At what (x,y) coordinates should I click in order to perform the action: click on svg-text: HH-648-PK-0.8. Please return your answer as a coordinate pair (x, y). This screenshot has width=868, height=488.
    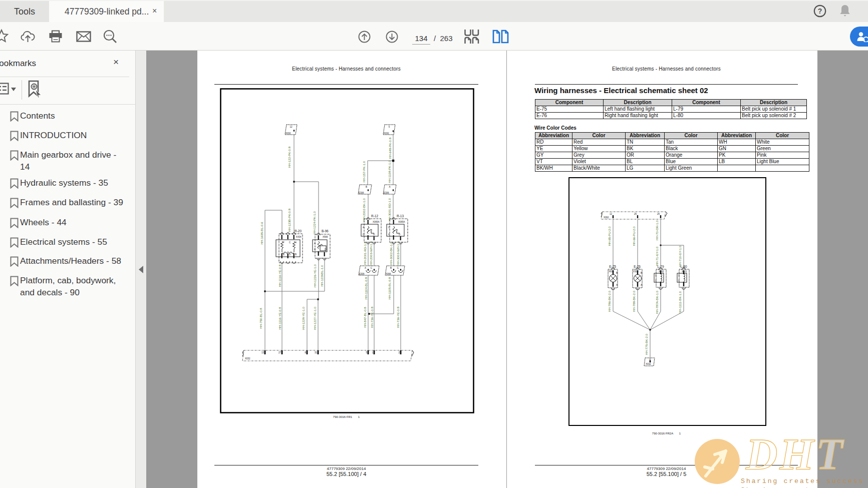
    Looking at the image, I should click on (390, 148).